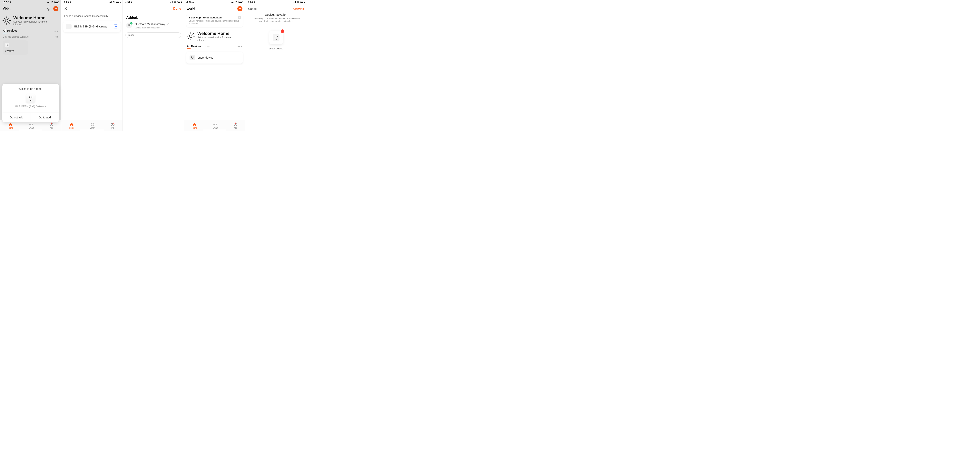  What do you see at coordinates (5, 2) in the screenshot?
I see `status-time: 15:52` at bounding box center [5, 2].